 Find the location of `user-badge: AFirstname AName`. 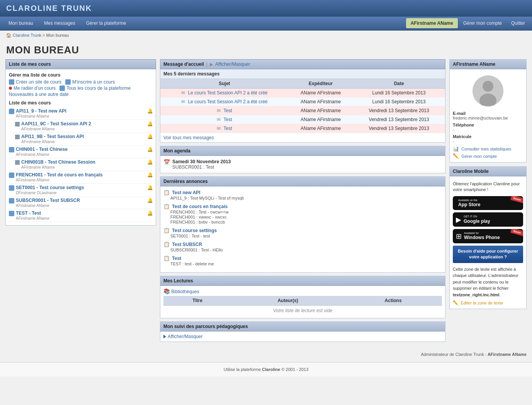

user-badge: AFirstname AName is located at coordinates (432, 23).